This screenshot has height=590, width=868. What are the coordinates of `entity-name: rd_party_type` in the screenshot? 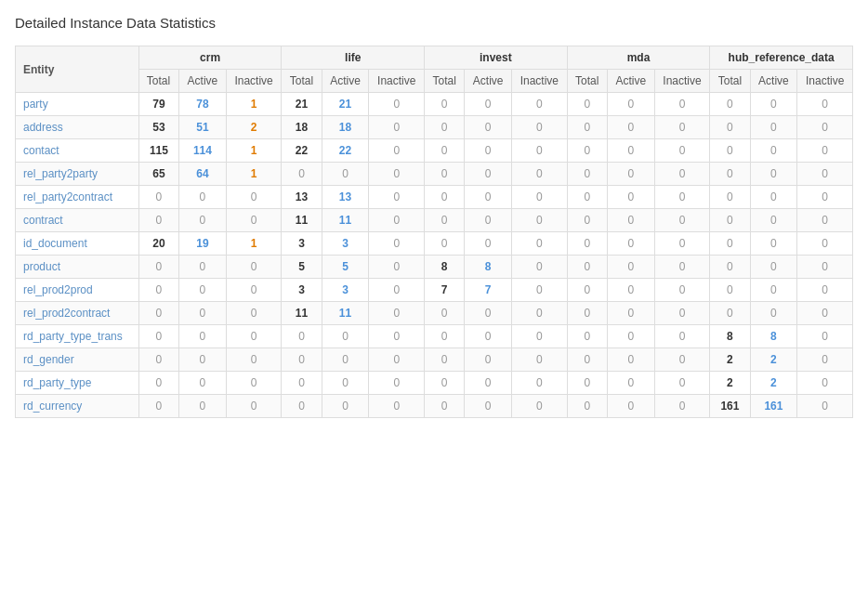 It's located at (78, 383).